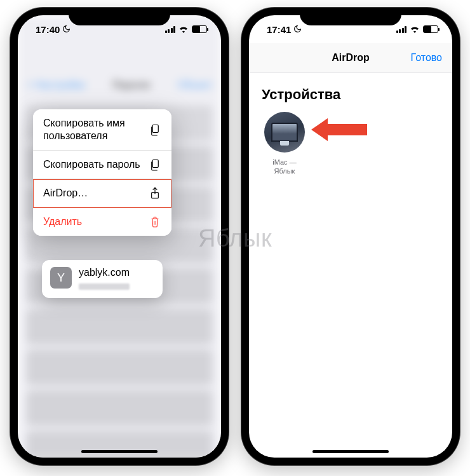 The image size is (470, 476). Describe the element at coordinates (427, 58) in the screenshot. I see `done-button: Готово` at that location.